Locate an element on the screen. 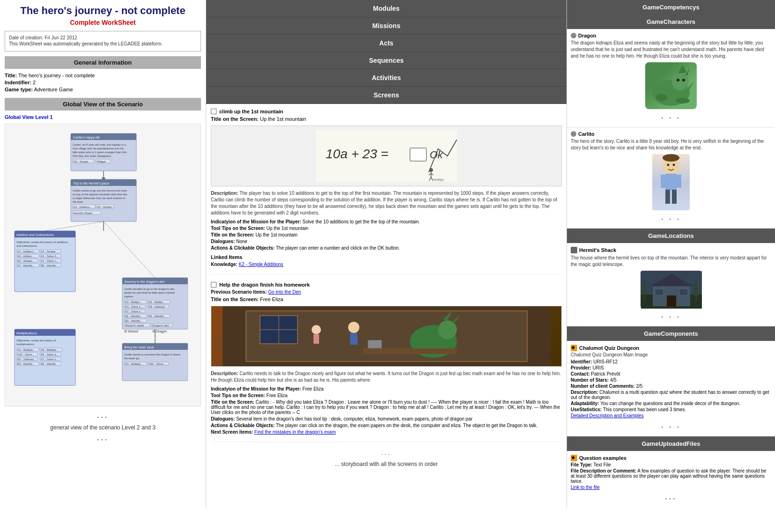  carlito-dots: . . . is located at coordinates (671, 217).